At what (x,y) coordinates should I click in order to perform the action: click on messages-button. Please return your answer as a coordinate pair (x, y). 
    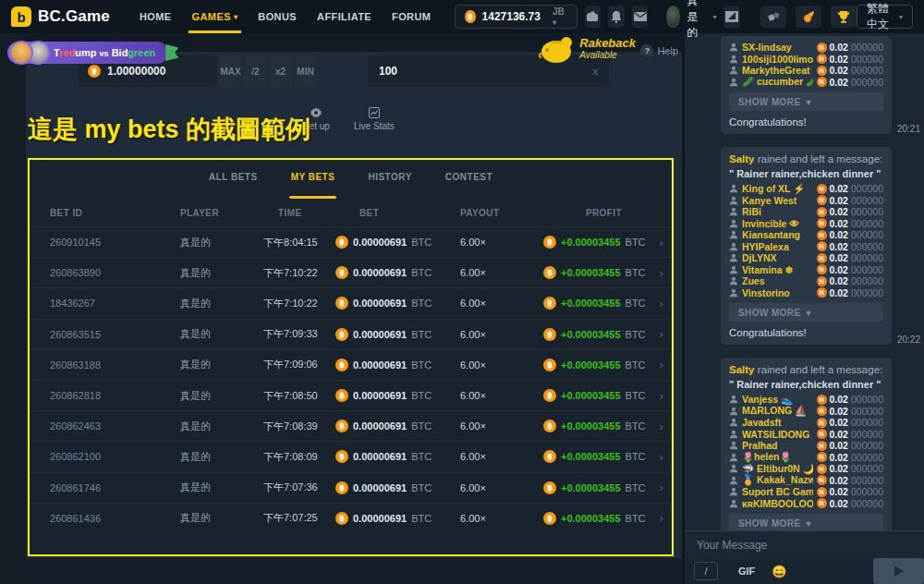
    Looking at the image, I should click on (640, 17).